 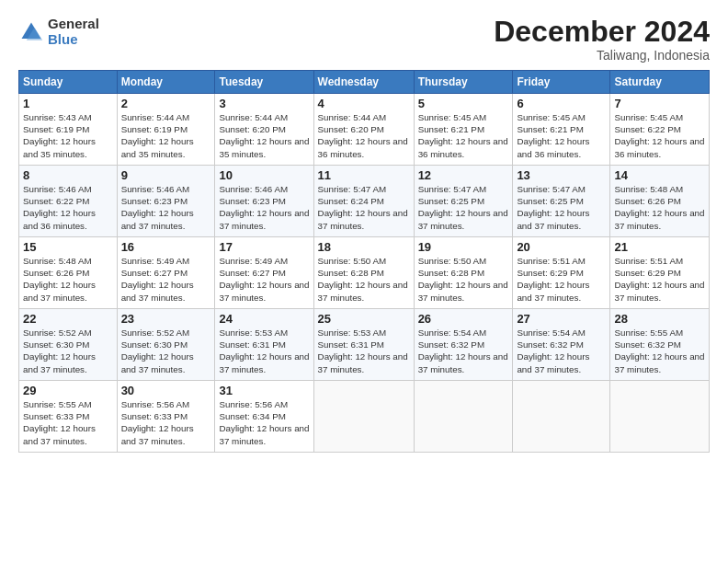 What do you see at coordinates (660, 201) in the screenshot?
I see `calendar-cell: 14 Sunrise: 5:48 AMSunset: 6:26 PMDaylig…` at bounding box center [660, 201].